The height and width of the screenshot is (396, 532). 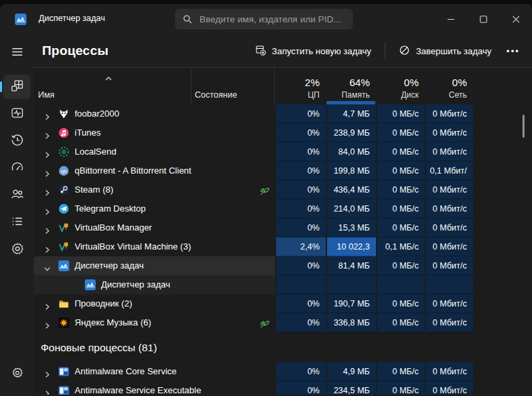 What do you see at coordinates (283, 133) in the screenshot?
I see `process-row: iTunes0%238,9 МБ0 МБ/с0 Мбит/с` at bounding box center [283, 133].